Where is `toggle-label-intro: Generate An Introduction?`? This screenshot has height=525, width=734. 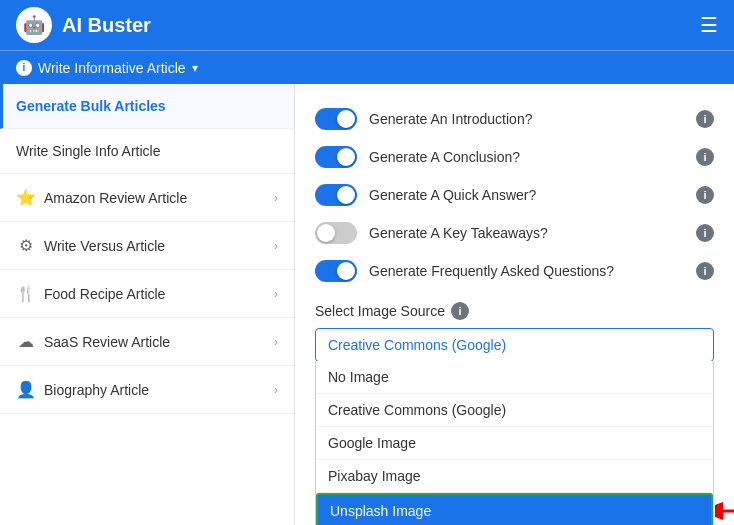
toggle-label-intro: Generate An Introduction? is located at coordinates (526, 119).